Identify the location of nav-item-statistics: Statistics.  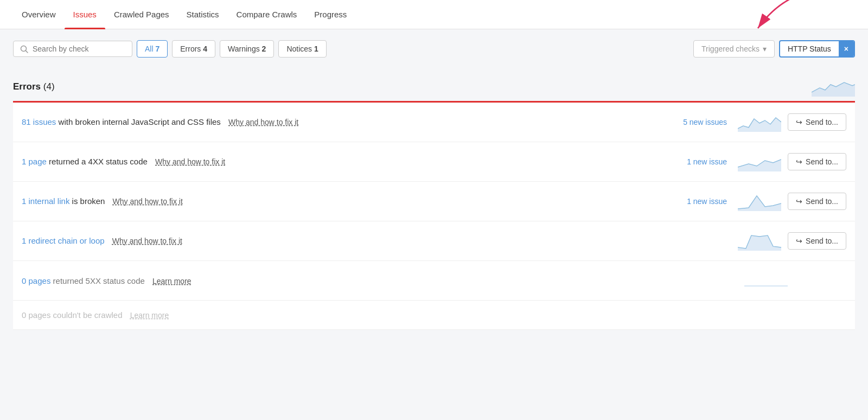
(203, 15).